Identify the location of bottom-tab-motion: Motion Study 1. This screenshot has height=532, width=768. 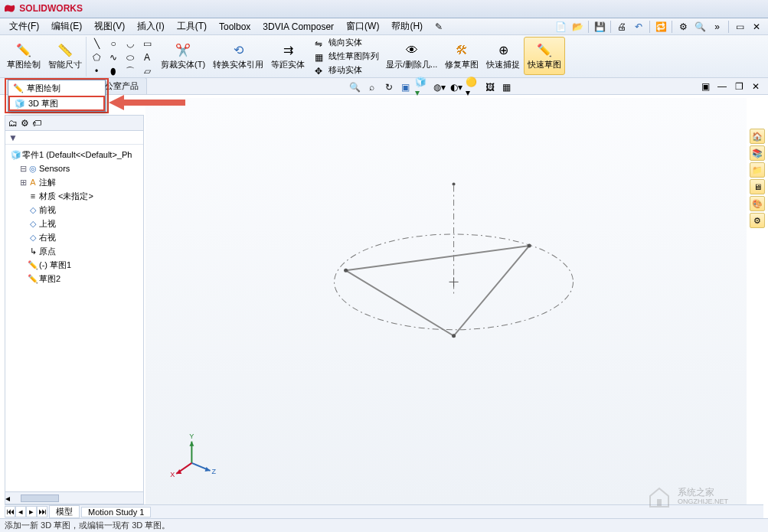
(116, 512).